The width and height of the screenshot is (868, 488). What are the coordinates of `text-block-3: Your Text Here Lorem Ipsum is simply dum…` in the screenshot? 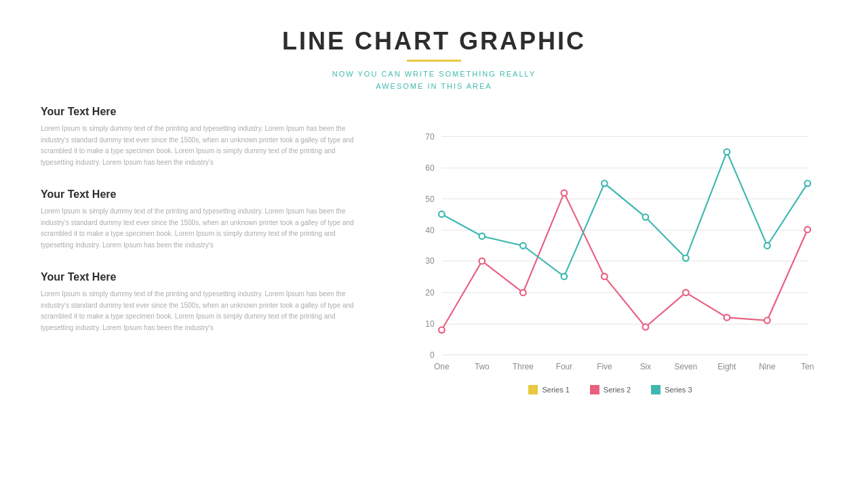 It's located at (203, 302).